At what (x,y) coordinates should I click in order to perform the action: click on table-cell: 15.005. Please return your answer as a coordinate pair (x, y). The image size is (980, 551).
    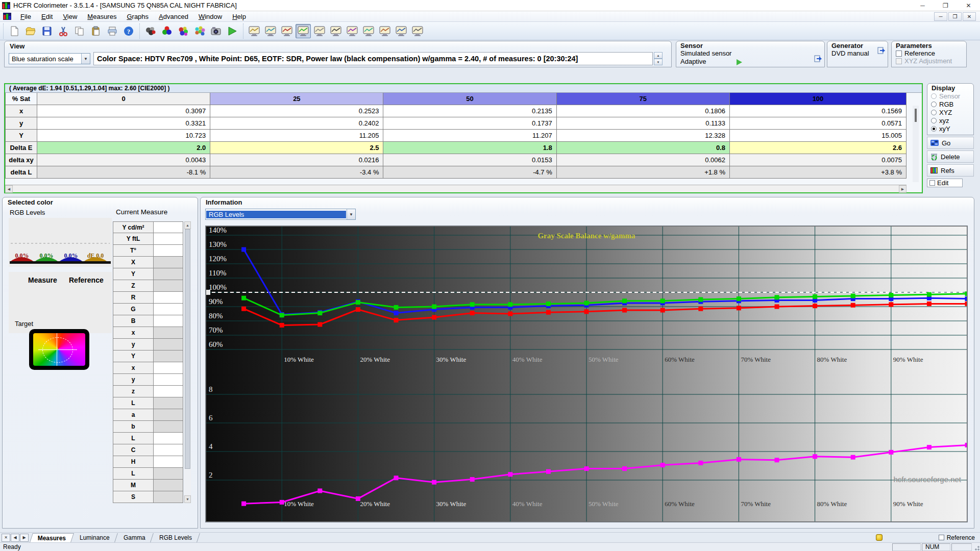
    Looking at the image, I should click on (818, 136).